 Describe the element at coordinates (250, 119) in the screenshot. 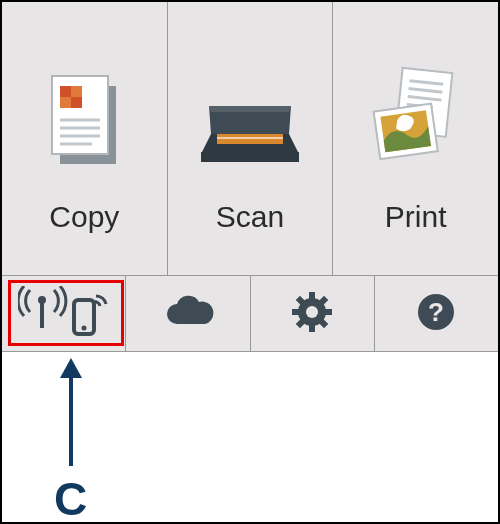

I see `scanner-icon` at that location.